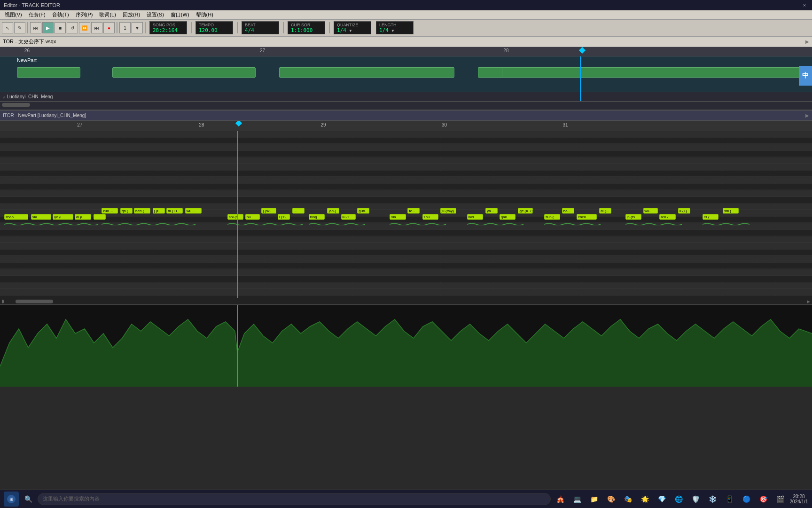 This screenshot has height=508, width=812. What do you see at coordinates (667, 217) in the screenshot?
I see `note-ren: ren {` at bounding box center [667, 217].